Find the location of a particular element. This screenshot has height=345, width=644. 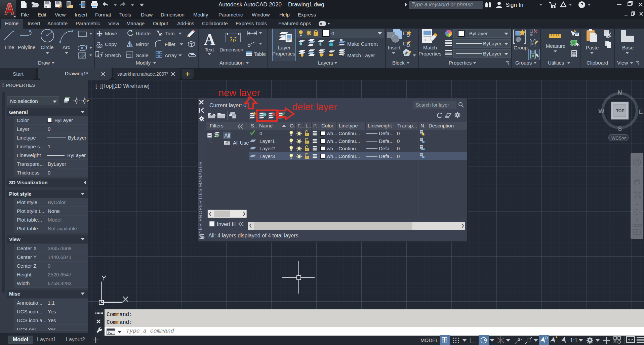

svg-text: new layer is located at coordinates (239, 93).